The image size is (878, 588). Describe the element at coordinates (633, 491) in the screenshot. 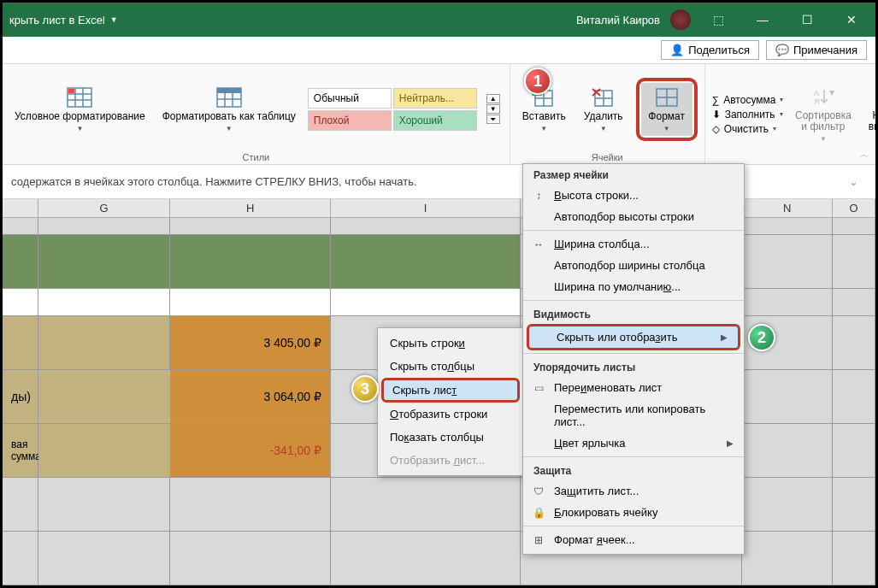

I see `menu-protect-sheet: 🛡 Защитить лист...` at that location.